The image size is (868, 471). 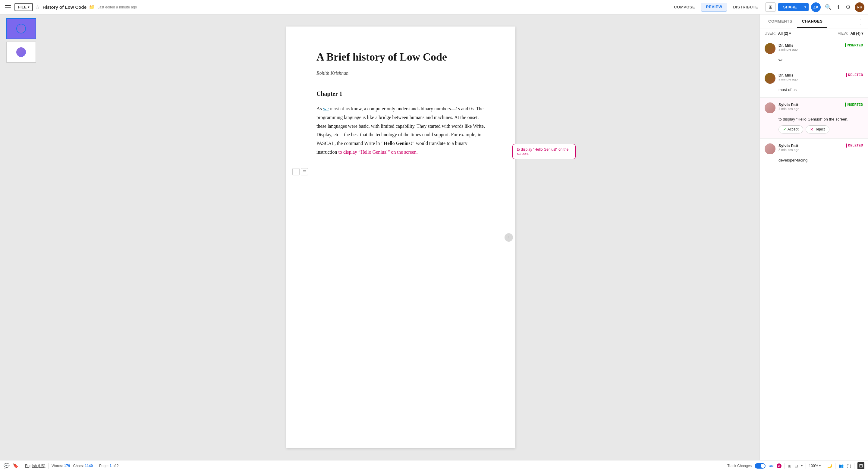 What do you see at coordinates (305, 172) in the screenshot?
I see `block-list-button: ☰` at bounding box center [305, 172].